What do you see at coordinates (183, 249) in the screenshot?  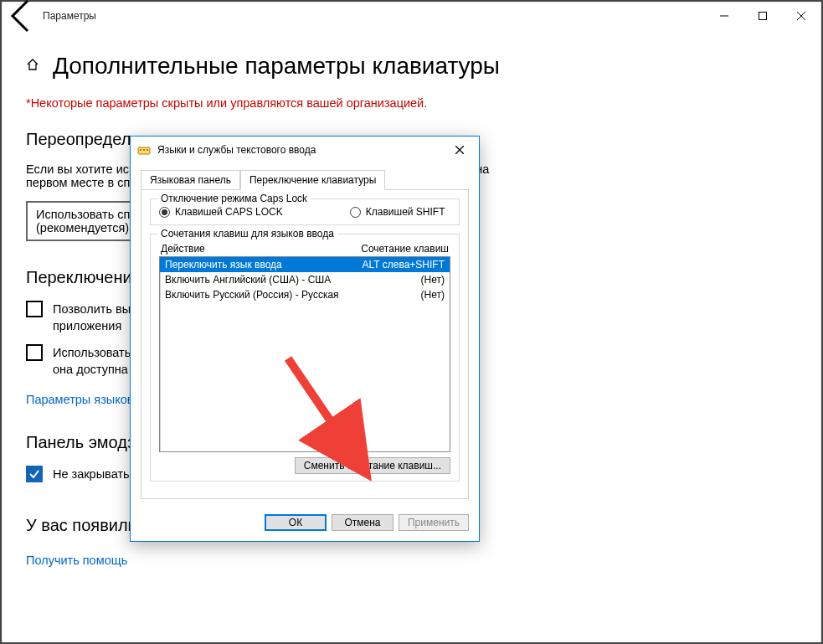 I see `col-action: Действие` at bounding box center [183, 249].